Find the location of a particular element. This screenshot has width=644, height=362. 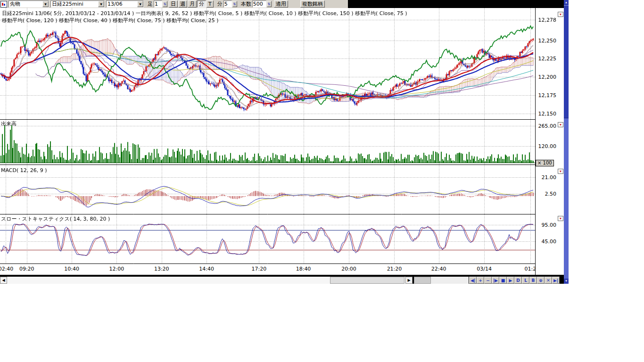

contract-month-dropdown: 13/06 ▼ is located at coordinates (125, 4).